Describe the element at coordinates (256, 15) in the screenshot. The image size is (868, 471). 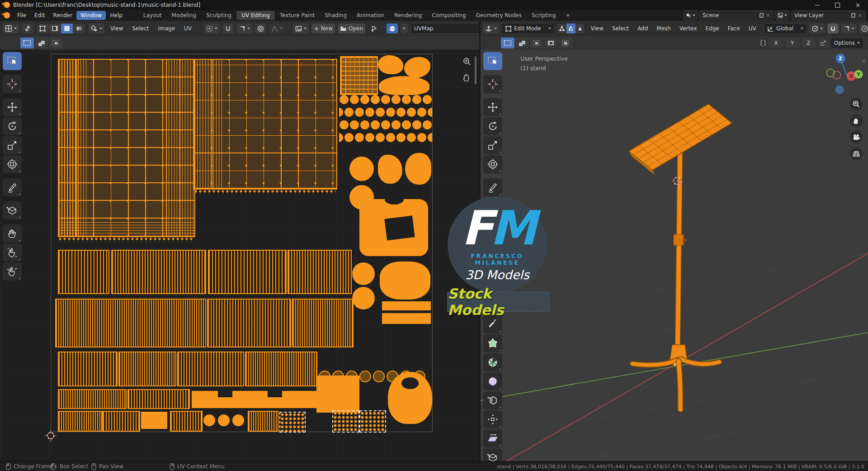
I see `tab-uv-editing: UV Editing` at that location.